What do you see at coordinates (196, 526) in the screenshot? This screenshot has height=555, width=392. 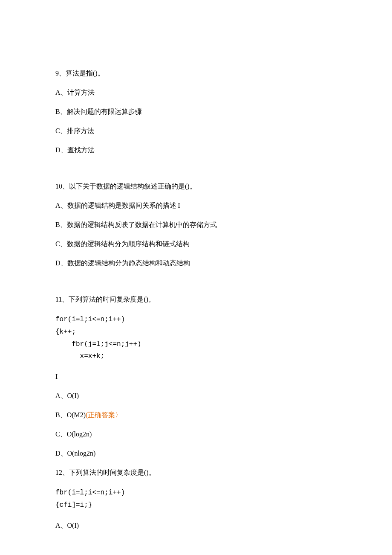 I see `q12-option-a: A、O(I)` at bounding box center [196, 526].